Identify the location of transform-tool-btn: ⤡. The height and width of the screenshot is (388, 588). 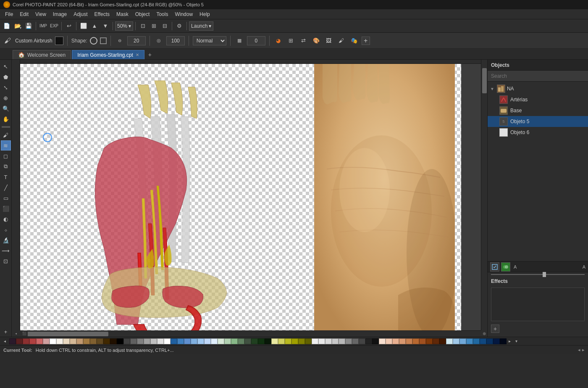
(6, 87).